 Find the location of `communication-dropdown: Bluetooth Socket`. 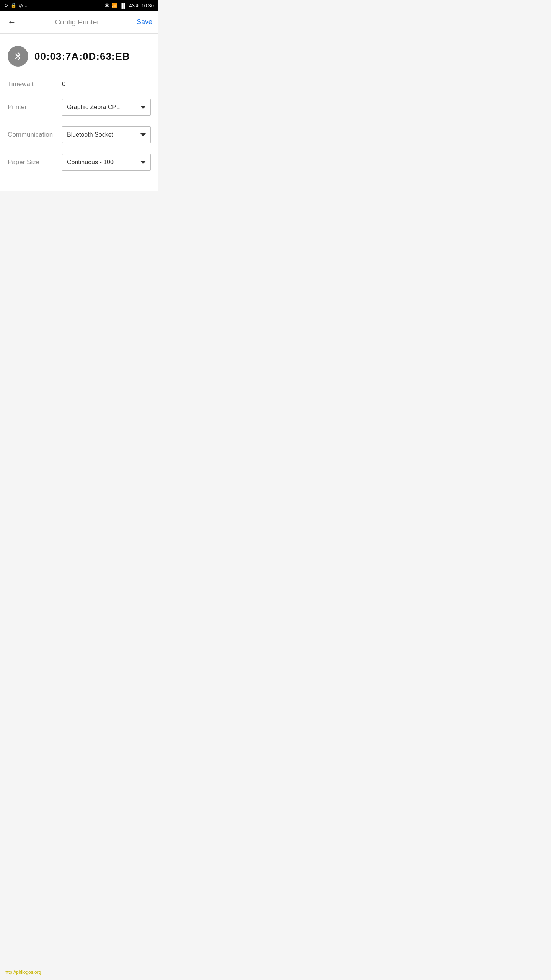

communication-dropdown: Bluetooth Socket is located at coordinates (106, 135).